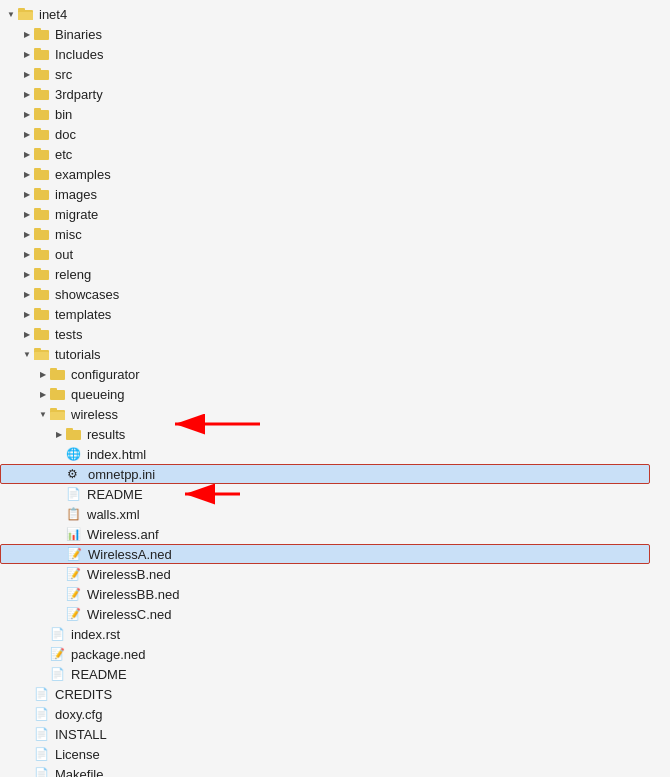 The width and height of the screenshot is (670, 777). I want to click on tree-item-src: ▶ src, so click(325, 74).